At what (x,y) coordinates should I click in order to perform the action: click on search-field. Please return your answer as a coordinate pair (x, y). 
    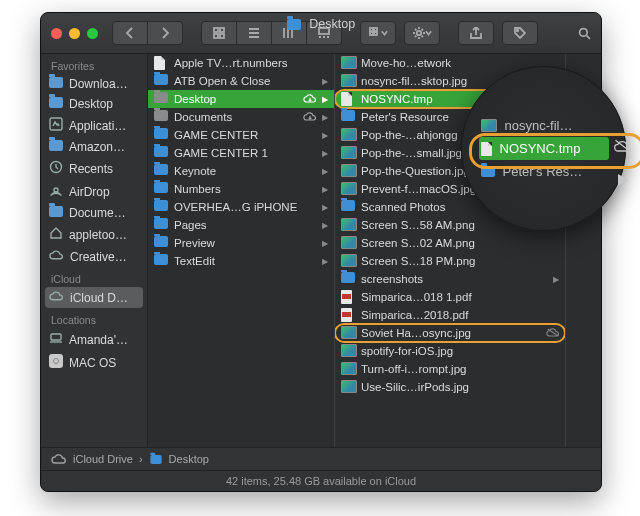
    Looking at the image, I should click on (584, 34).